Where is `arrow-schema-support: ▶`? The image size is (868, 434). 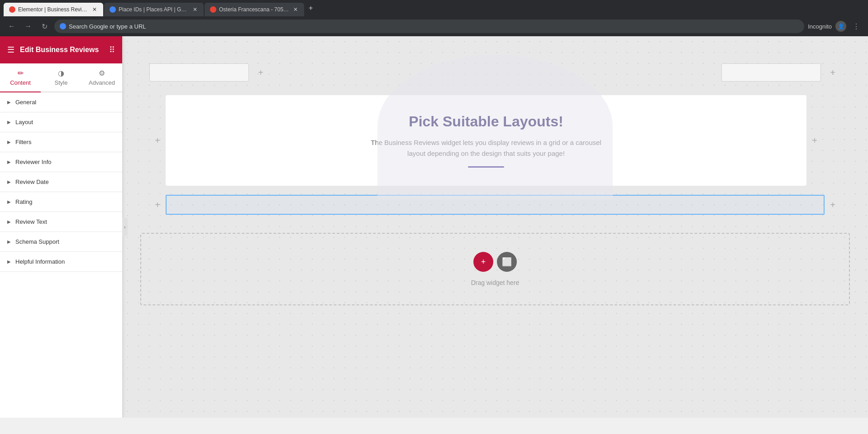 arrow-schema-support: ▶ is located at coordinates (9, 242).